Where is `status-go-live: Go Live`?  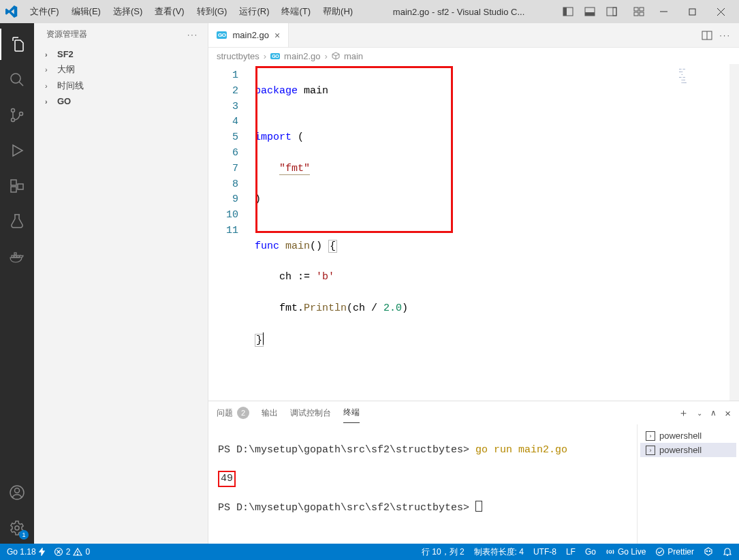
status-go-live: Go Live is located at coordinates (625, 552).